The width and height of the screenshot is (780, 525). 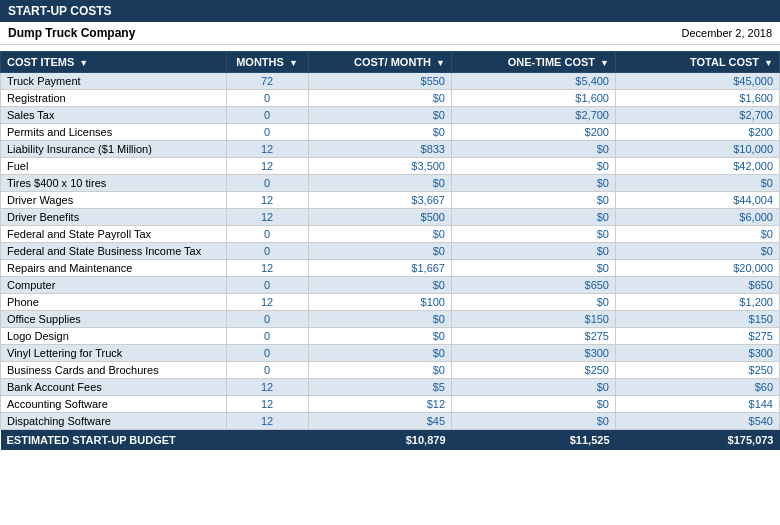 I want to click on table-row: Truck Payment72$550$5,400$45,000, so click(x=390, y=82).